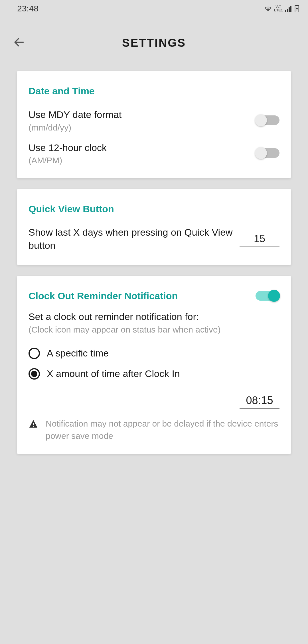 The image size is (308, 644). What do you see at coordinates (78, 353) in the screenshot?
I see `radio-specific-label: A specific time` at bounding box center [78, 353].